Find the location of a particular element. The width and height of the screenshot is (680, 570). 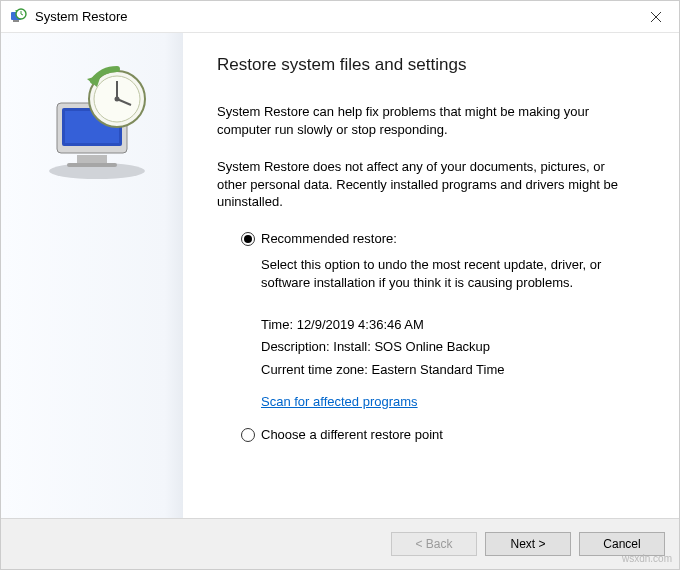

description-label: Description: is located at coordinates (296, 346).